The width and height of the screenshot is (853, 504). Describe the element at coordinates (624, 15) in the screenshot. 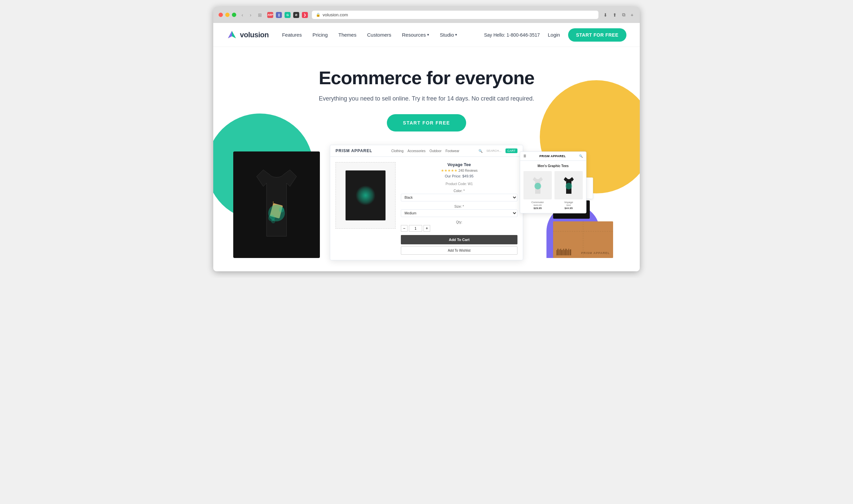

I see `new-tab-button: ⧉` at that location.